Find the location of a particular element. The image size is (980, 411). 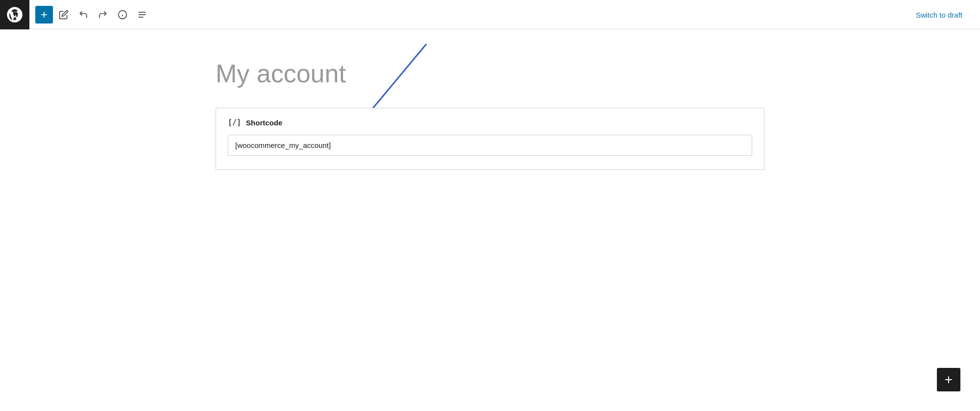

undo-button is located at coordinates (83, 15).